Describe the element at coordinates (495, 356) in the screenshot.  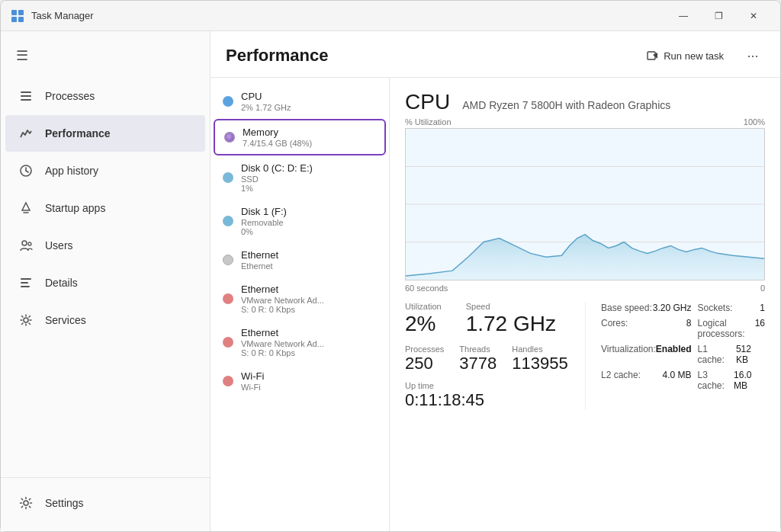
I see `stats-left: Utilization 2% Speed 1.72 GHz` at that location.